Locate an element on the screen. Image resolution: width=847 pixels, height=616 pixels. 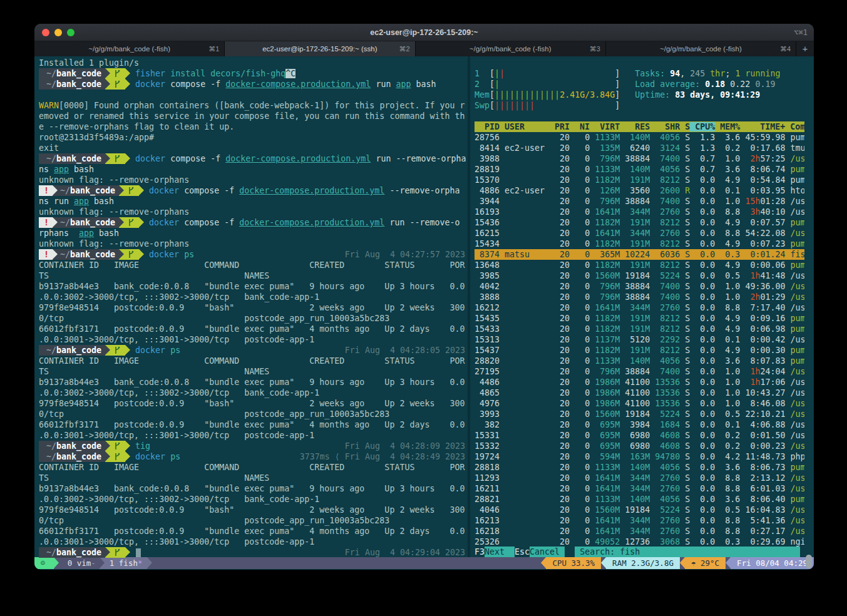
search-next-button: Next is located at coordinates (500, 552).